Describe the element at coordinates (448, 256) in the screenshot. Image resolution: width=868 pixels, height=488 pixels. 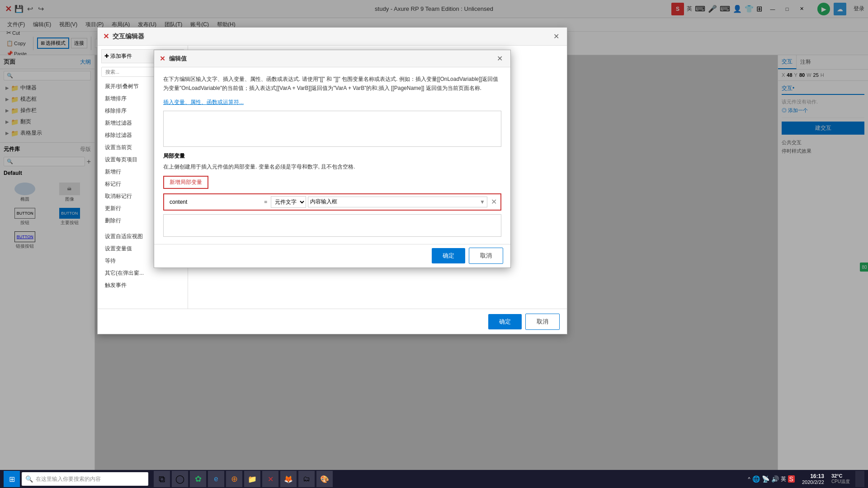
I see `inner-confirm-button: 确定` at that location.